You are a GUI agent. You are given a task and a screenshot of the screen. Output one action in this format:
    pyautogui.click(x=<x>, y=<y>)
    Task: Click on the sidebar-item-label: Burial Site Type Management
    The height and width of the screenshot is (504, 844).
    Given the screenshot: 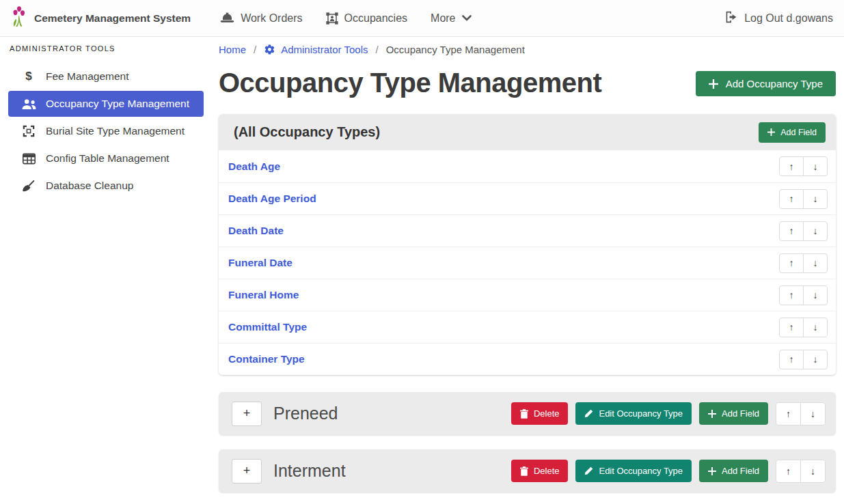 What is the action you would take?
    pyautogui.click(x=115, y=131)
    